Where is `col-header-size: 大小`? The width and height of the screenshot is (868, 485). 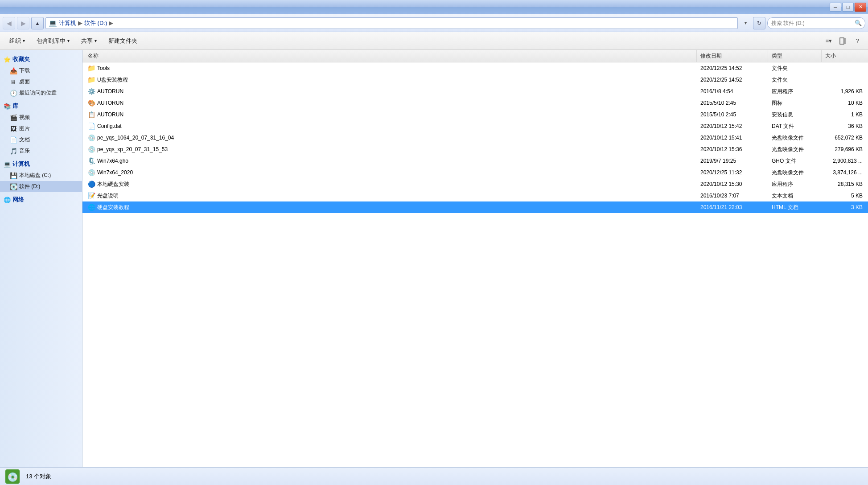
col-header-size: 大小 is located at coordinates (844, 56).